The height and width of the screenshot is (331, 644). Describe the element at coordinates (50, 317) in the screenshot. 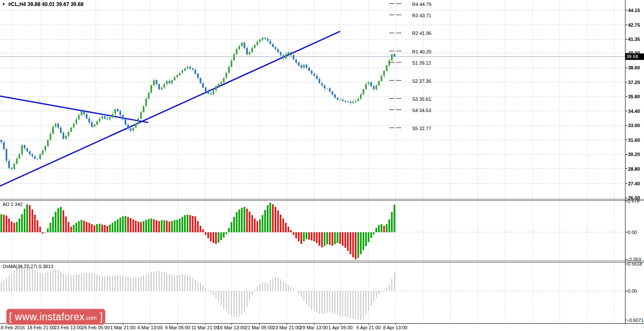

I see `logo-domain-text: www.instaforex` at that location.